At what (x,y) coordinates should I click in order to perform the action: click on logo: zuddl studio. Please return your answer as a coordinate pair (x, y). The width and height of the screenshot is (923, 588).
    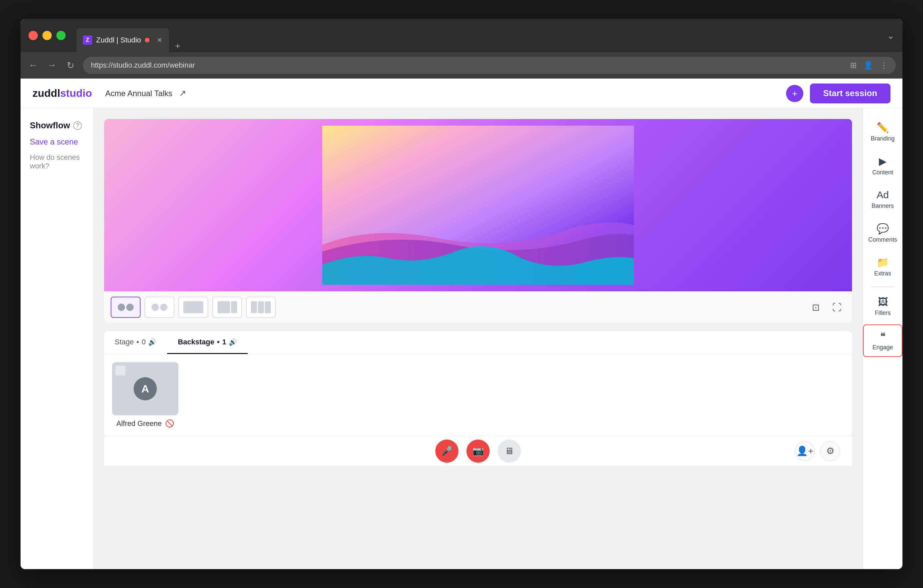
    Looking at the image, I should click on (62, 93).